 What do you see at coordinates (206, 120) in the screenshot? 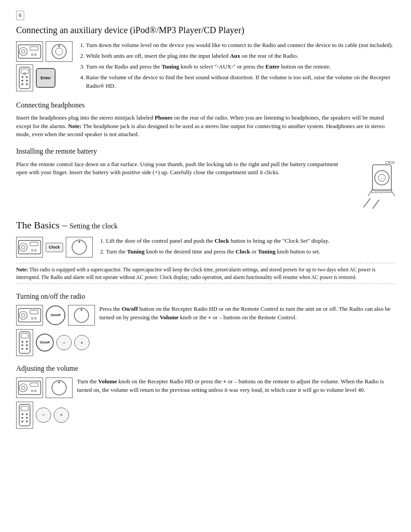
I see `section-headphones: Connecting headphones Insert the headpho…` at bounding box center [206, 120].